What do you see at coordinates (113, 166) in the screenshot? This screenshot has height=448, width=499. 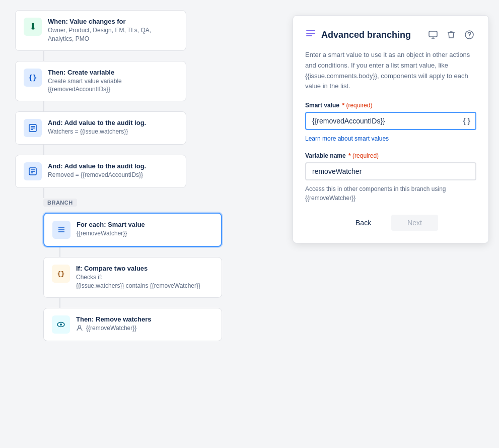 I see `card-title-4: And: Add value to the audit log.` at bounding box center [113, 166].